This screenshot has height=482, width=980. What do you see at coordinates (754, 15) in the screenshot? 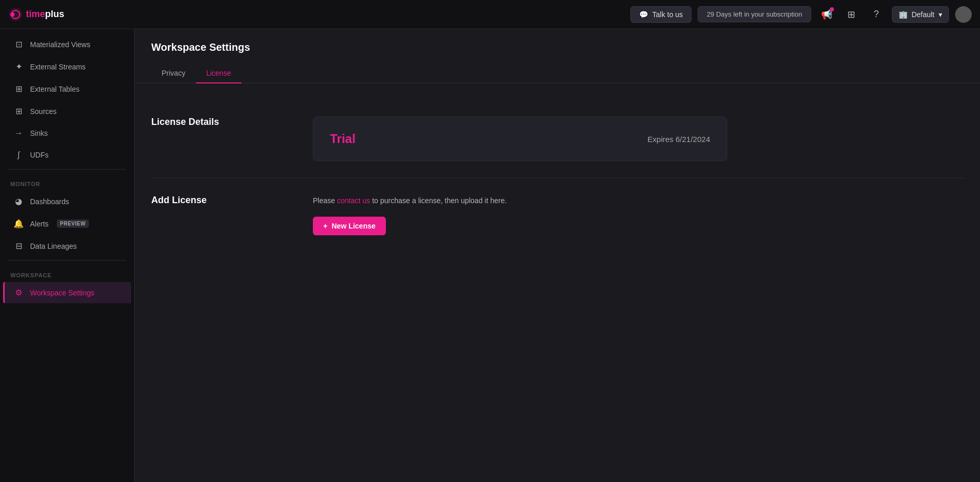
I see `subscription-badge: 29 Days left in your subscription` at bounding box center [754, 15].